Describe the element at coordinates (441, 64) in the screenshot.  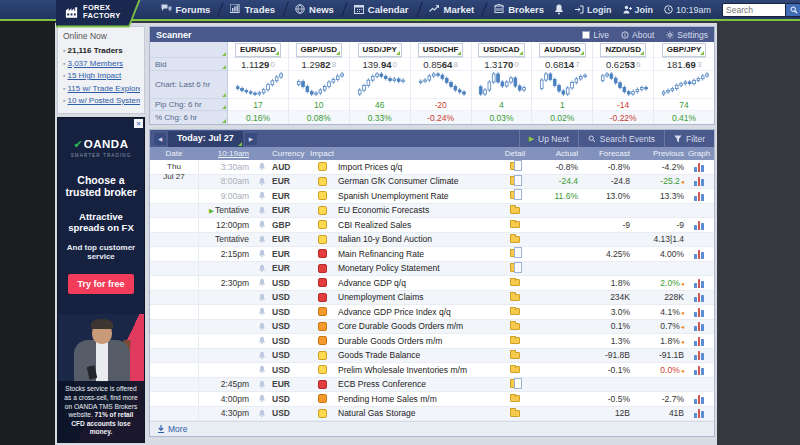
I see `bid-value: 0.85648` at that location.